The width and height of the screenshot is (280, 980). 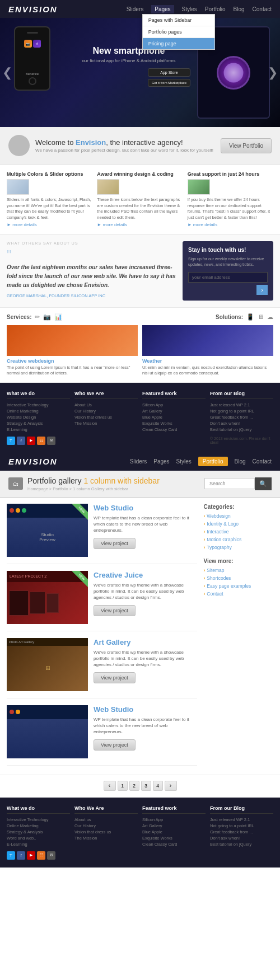 I want to click on footer-col-4-link-1: Not going to a point IRL, so click(x=242, y=411).